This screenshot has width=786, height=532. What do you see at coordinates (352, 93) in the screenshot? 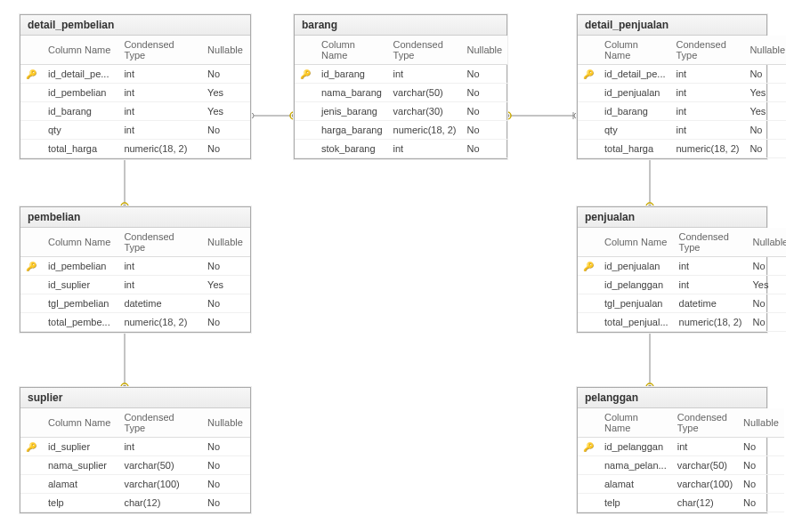
I see `column-name: nama_barang` at bounding box center [352, 93].